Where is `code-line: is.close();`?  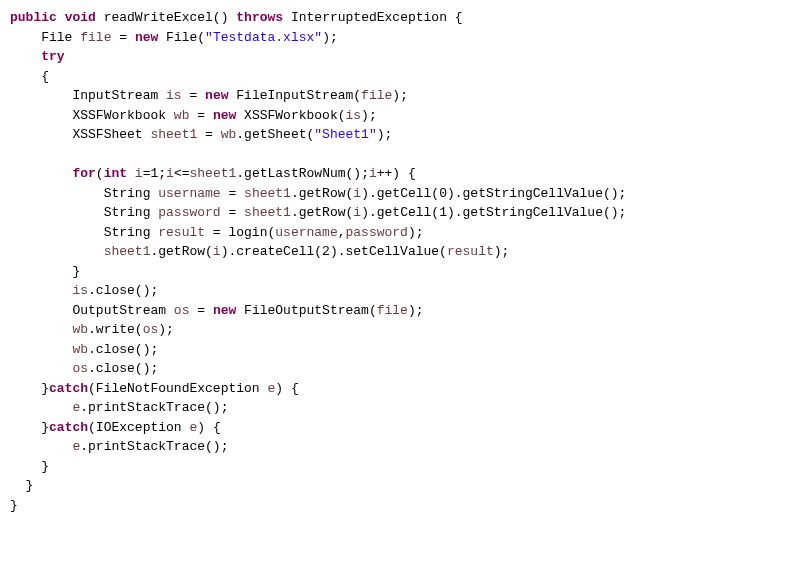 code-line: is.close(); is located at coordinates (84, 290).